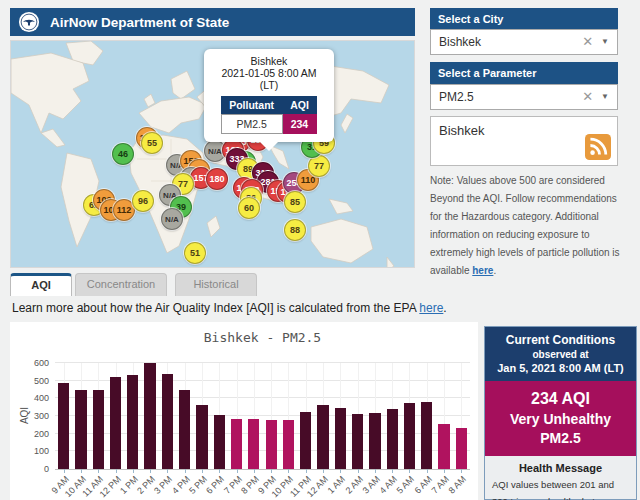  What do you see at coordinates (269, 96) in the screenshot?
I see `map-popup: Bishkek 2021-01-05 8:00 AM (LT) Pollutan…` at bounding box center [269, 96].